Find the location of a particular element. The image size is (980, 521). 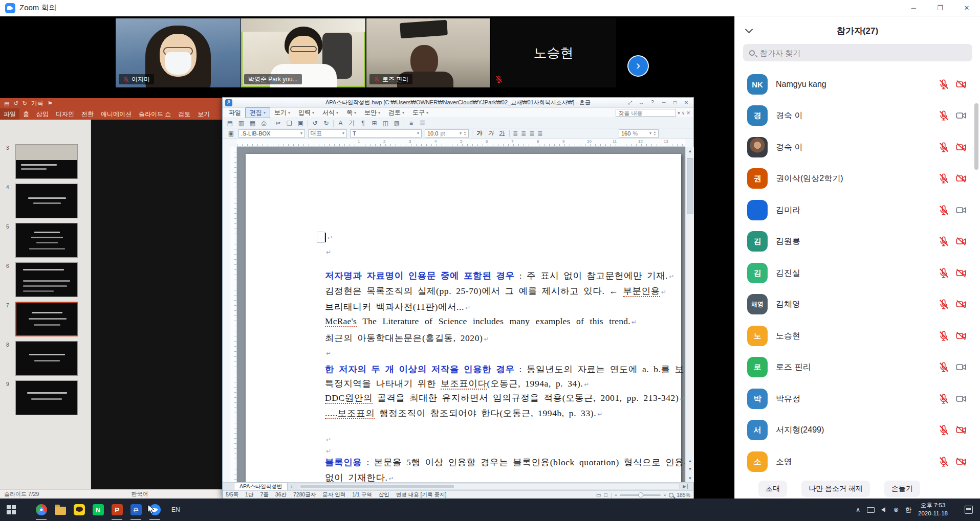

style-combo: .S-LIB-BOX▾ is located at coordinates (272, 133).